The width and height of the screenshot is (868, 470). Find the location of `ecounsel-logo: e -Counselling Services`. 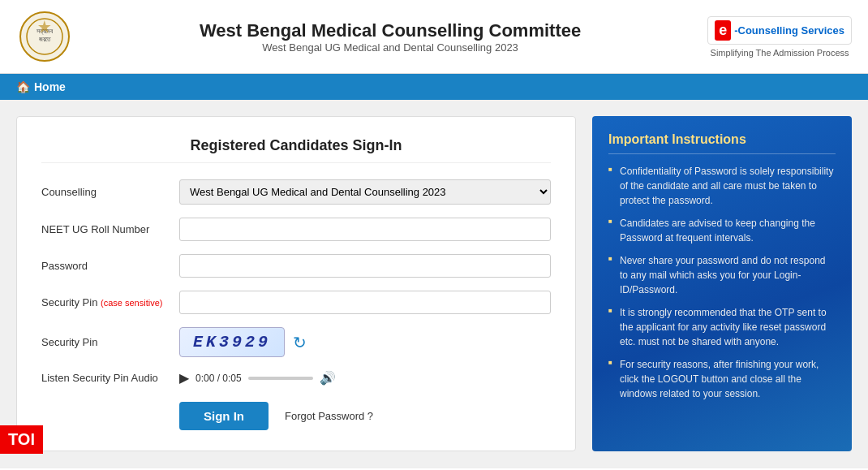

ecounsel-logo: e -Counselling Services is located at coordinates (780, 31).